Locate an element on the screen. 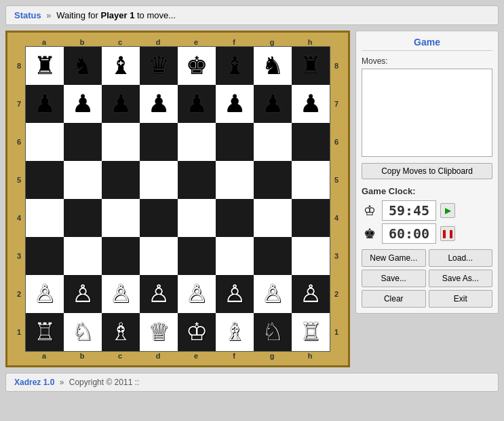 The width and height of the screenshot is (504, 421). square-f2: ♙ is located at coordinates (235, 294).